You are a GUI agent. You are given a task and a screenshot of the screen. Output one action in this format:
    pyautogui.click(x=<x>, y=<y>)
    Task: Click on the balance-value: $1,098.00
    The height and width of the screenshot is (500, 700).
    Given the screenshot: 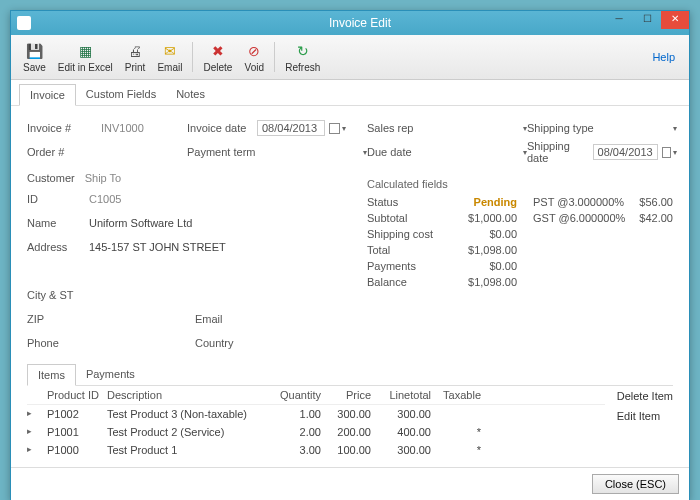 What is the action you would take?
    pyautogui.click(x=487, y=282)
    